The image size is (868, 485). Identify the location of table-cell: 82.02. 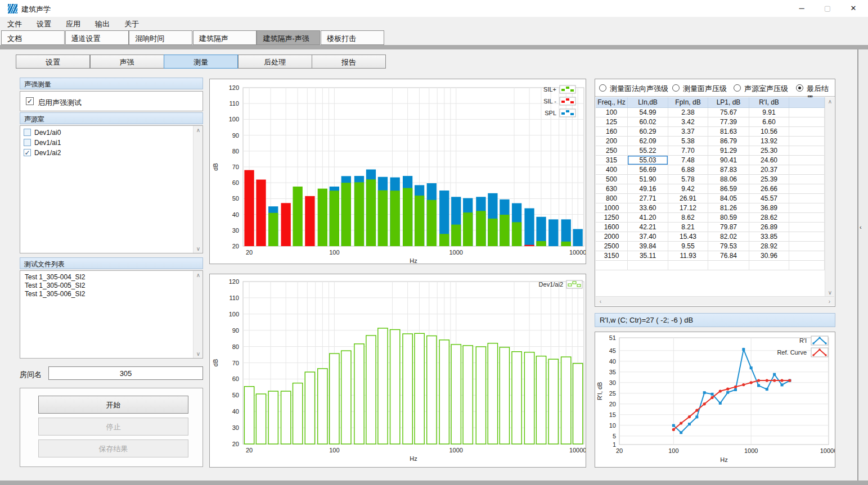
(729, 237).